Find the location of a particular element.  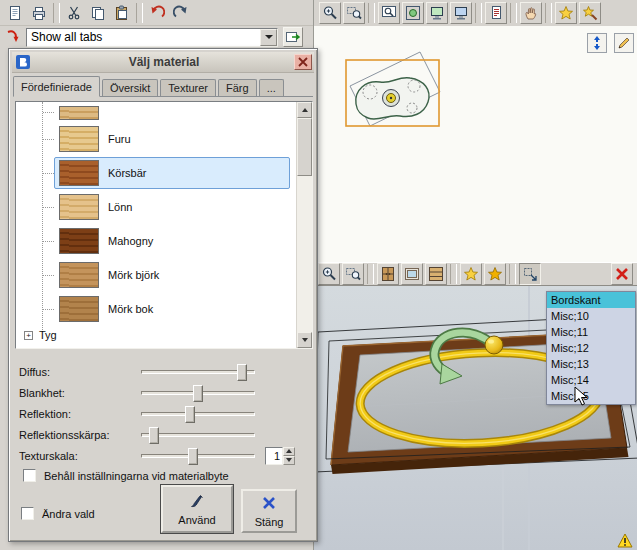

material-item-lonn: Lönn is located at coordinates (156, 207).